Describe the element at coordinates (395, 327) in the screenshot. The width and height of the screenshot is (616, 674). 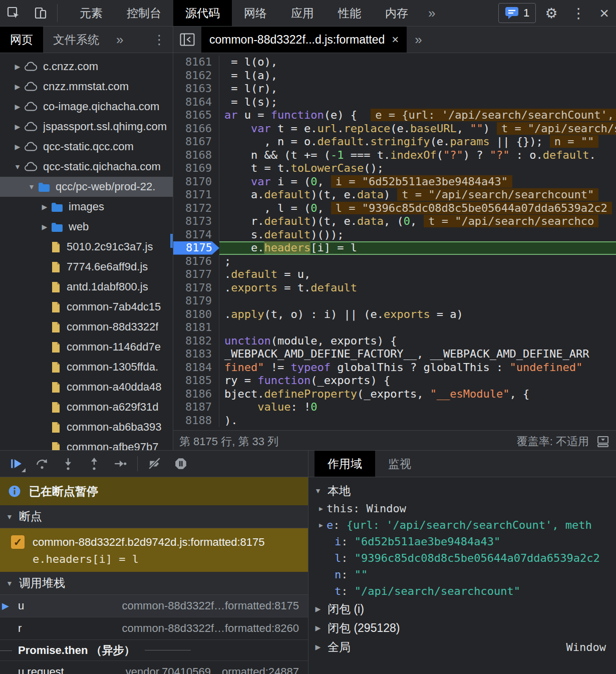
I see `code-line: 8181` at that location.